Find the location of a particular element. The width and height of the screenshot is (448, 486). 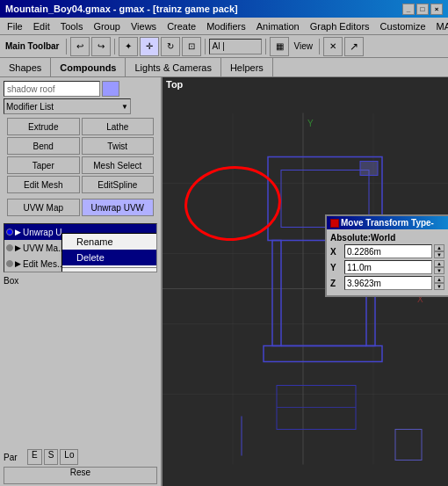

transform-x-up: ▲ is located at coordinates (439, 248).